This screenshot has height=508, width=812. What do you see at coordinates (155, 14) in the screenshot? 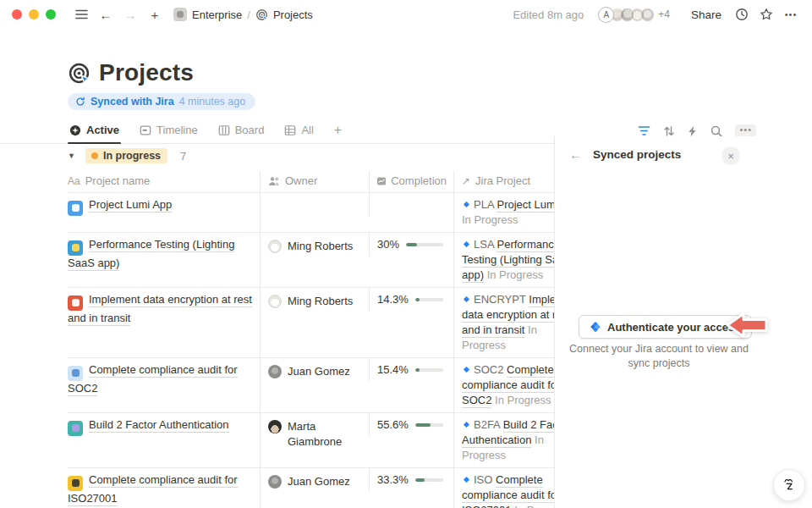
I see `new-page-icon: +` at bounding box center [155, 14].